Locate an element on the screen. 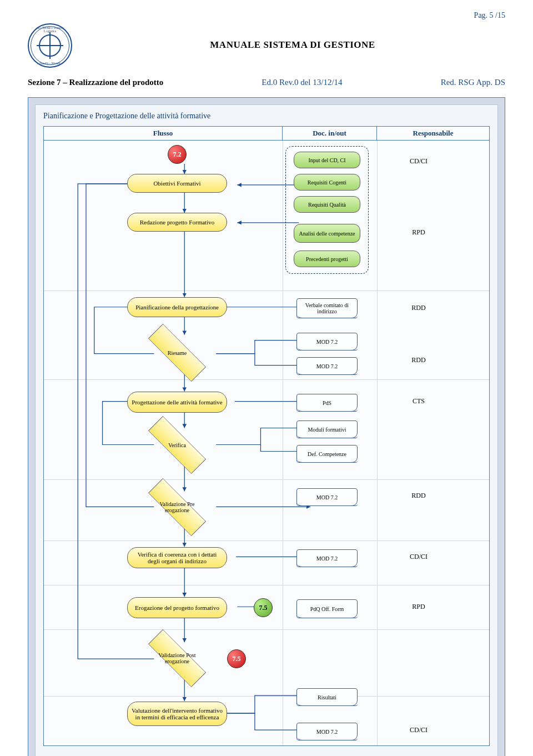 The width and height of the screenshot is (533, 756). doc-header: Istituto Tecnico Trasporti e Logistica N… is located at coordinates (266, 46).